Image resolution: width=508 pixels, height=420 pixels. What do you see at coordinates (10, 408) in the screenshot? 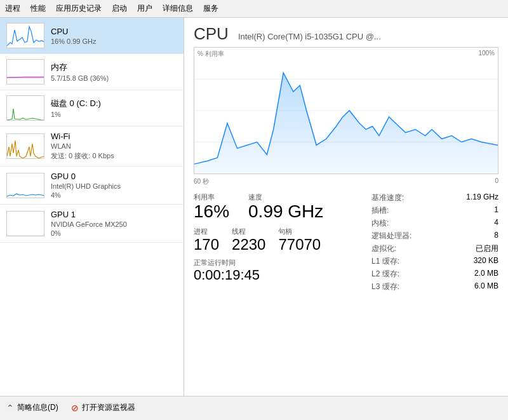
I see `chevron-icon: ⌃` at bounding box center [10, 408].